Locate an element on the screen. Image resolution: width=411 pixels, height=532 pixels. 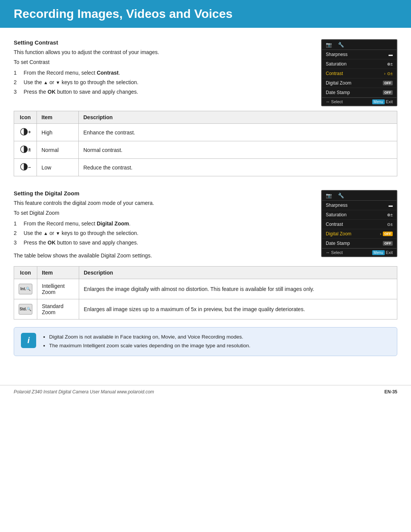
contrast-th-desc: Description is located at coordinates (238, 117).